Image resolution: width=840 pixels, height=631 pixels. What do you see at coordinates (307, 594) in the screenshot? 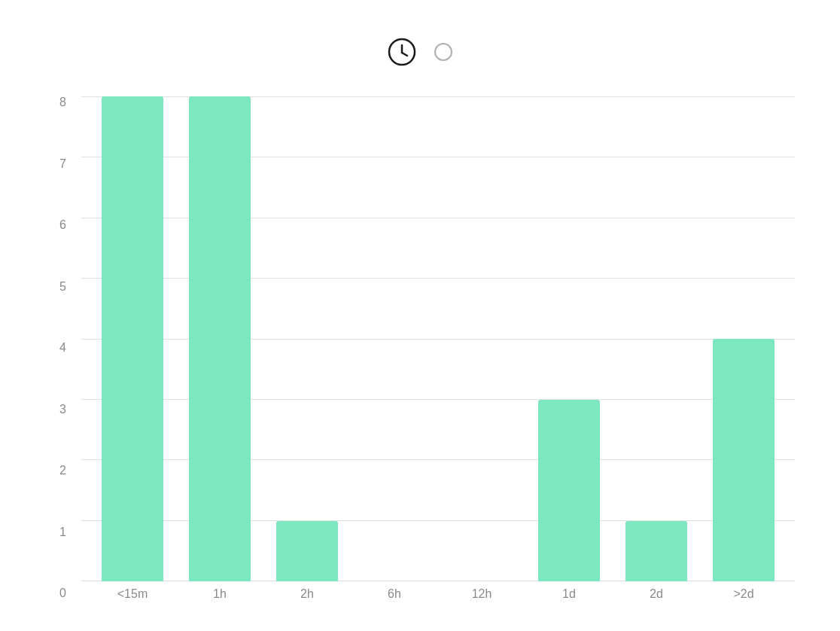
I see `x-axis-label: 2h` at bounding box center [307, 594].